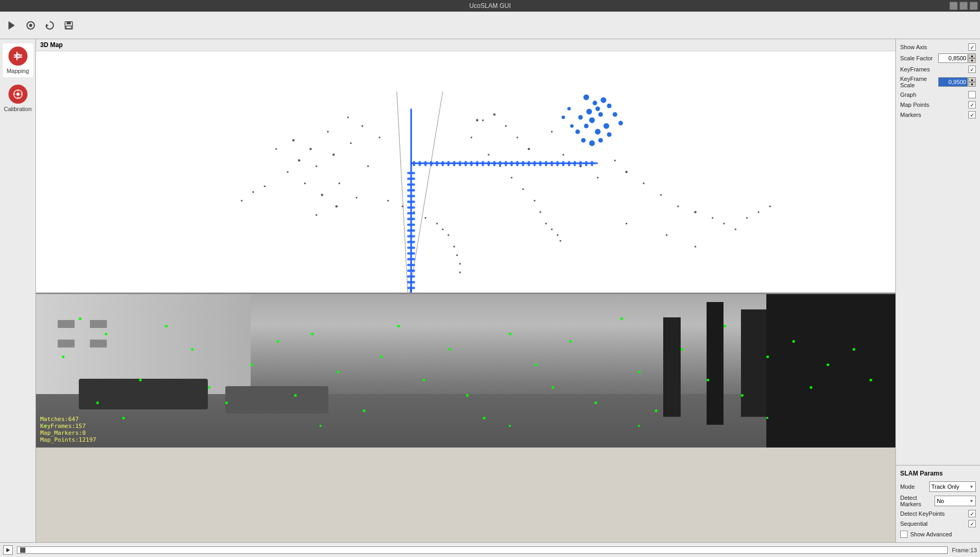  What do you see at coordinates (972, 105) in the screenshot?
I see `map-points-value: ✓` at bounding box center [972, 105].